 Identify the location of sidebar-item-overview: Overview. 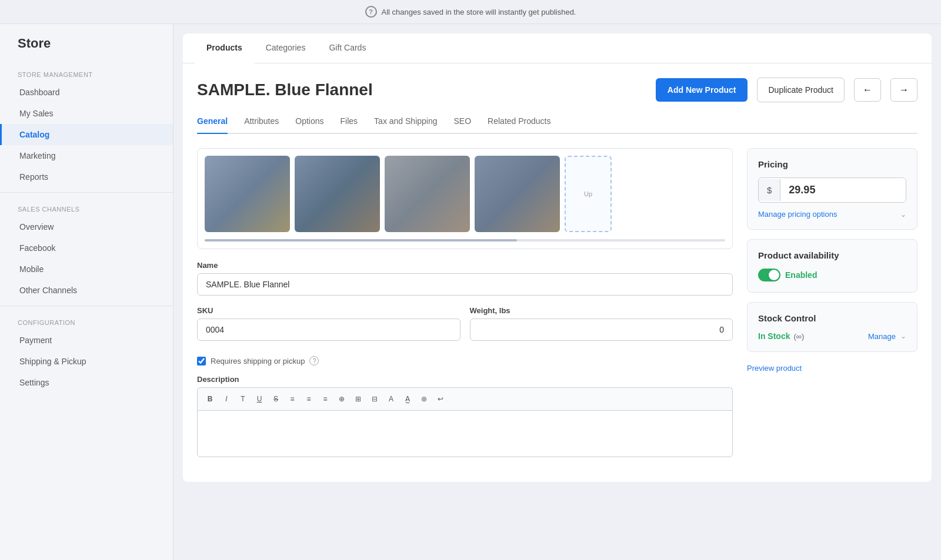
(86, 227).